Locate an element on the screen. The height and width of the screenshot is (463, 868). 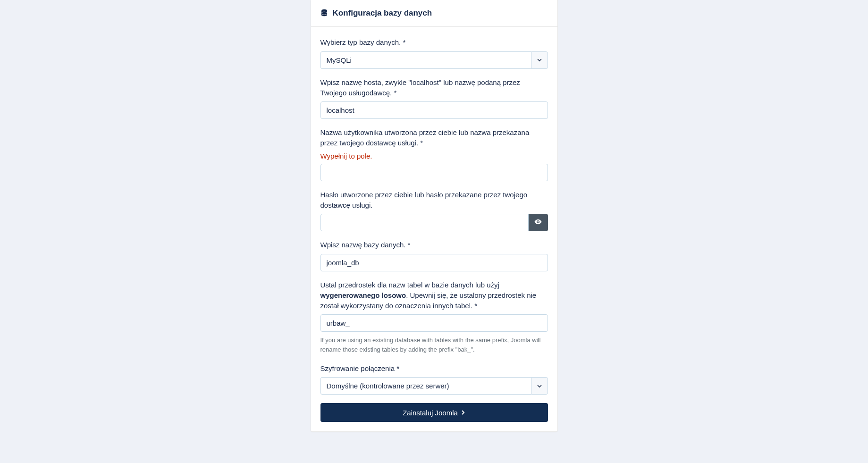
password-wrap is located at coordinates (434, 223).